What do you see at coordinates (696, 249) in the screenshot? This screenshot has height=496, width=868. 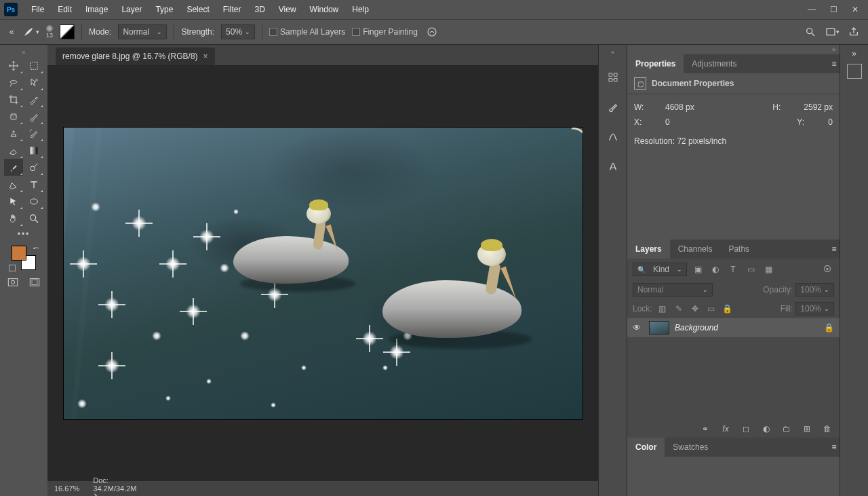 I see `tab-channels: Channels` at bounding box center [696, 249].